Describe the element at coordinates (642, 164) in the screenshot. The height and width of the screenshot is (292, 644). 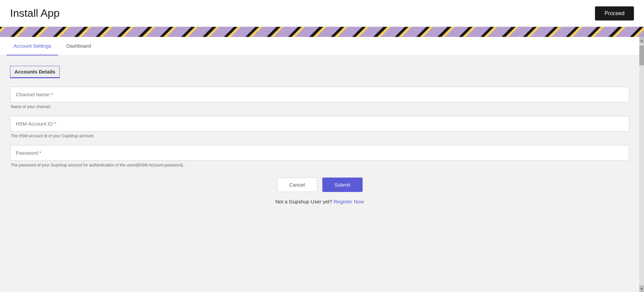
I see `scrollbar-track: ▲ ▼` at that location.